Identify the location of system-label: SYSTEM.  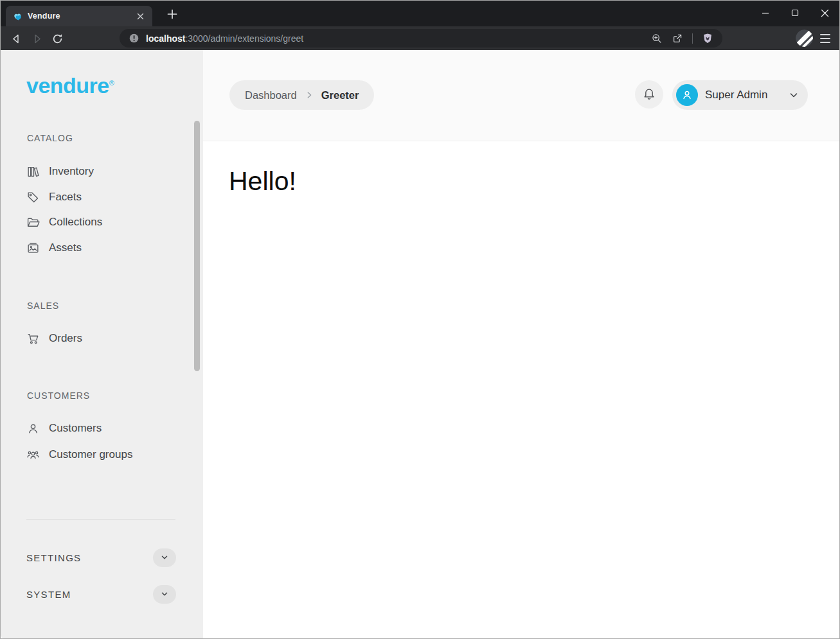
(49, 595).